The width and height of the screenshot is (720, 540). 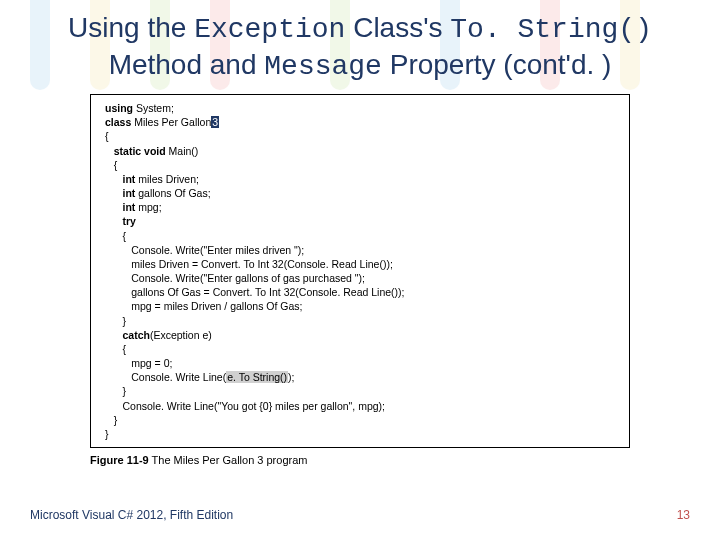 I want to click on code-text: miles Driven = Convert. To Int 32(Consol…, so click(x=249, y=264).